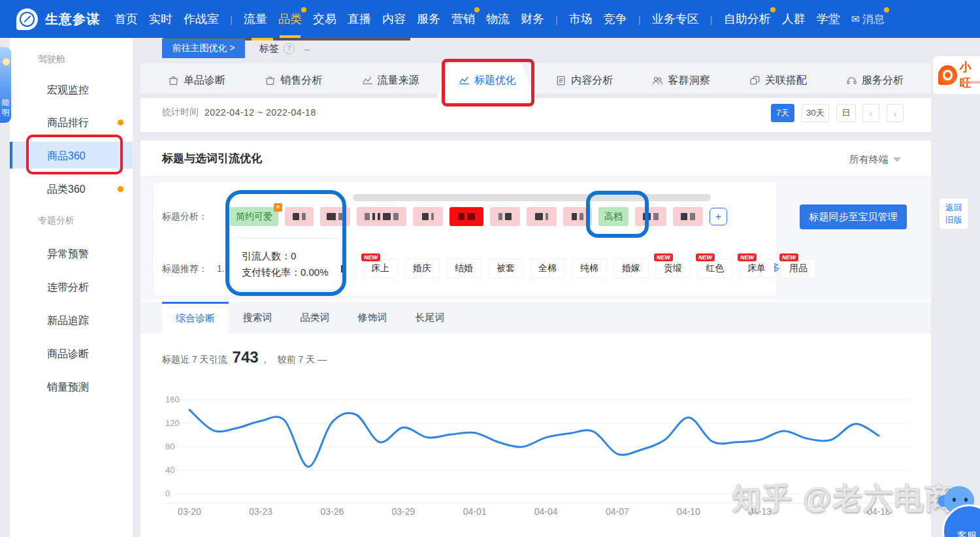 This screenshot has width=980, height=537. Describe the element at coordinates (947, 75) in the screenshot. I see `xiaowang-logo-icon` at that location.